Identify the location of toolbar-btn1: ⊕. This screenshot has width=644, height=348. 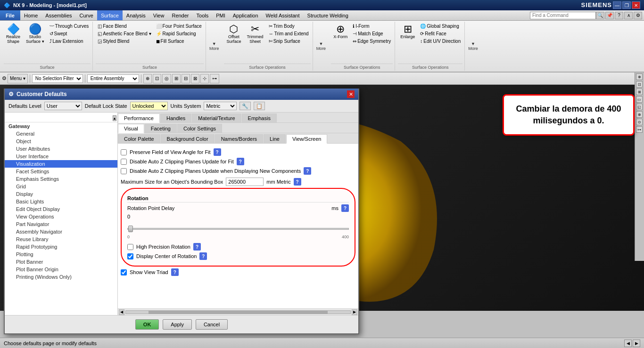
(148, 79).